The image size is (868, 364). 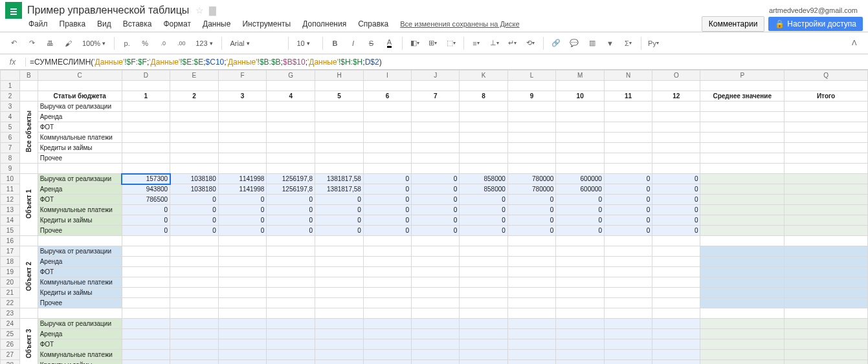 What do you see at coordinates (580, 179) in the screenshot?
I see `cell: 600000` at bounding box center [580, 179].